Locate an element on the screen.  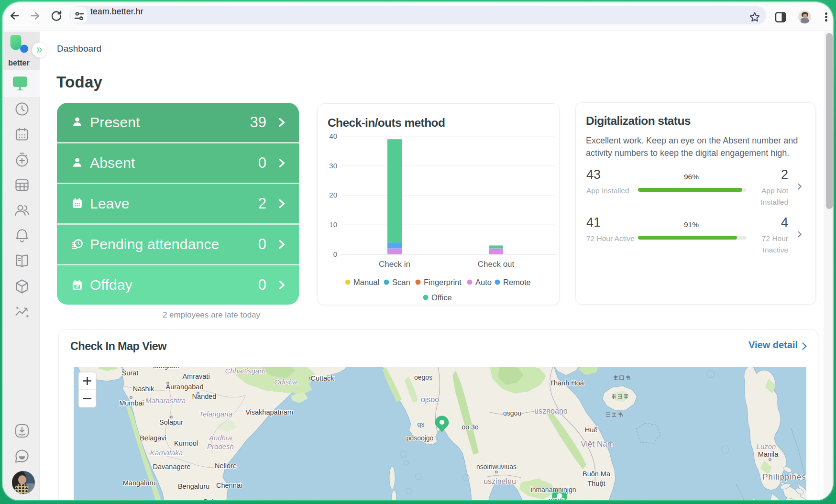
svg-text: qs is located at coordinates (421, 424).